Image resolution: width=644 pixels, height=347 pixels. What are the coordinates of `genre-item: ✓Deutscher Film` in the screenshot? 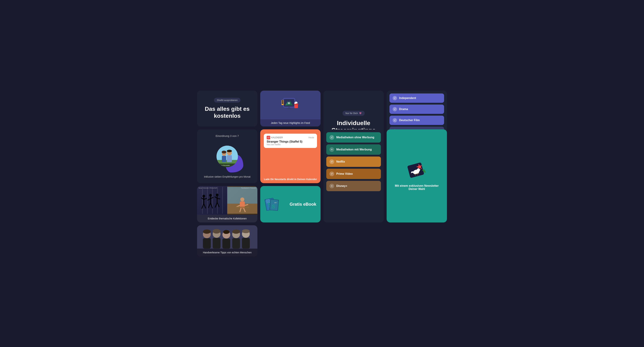 It's located at (417, 120).